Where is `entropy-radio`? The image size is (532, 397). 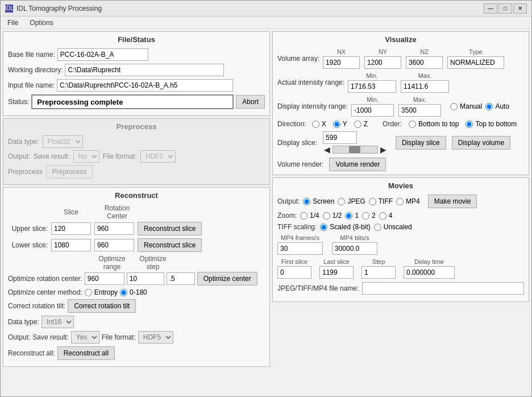
entropy-radio is located at coordinates (89, 292).